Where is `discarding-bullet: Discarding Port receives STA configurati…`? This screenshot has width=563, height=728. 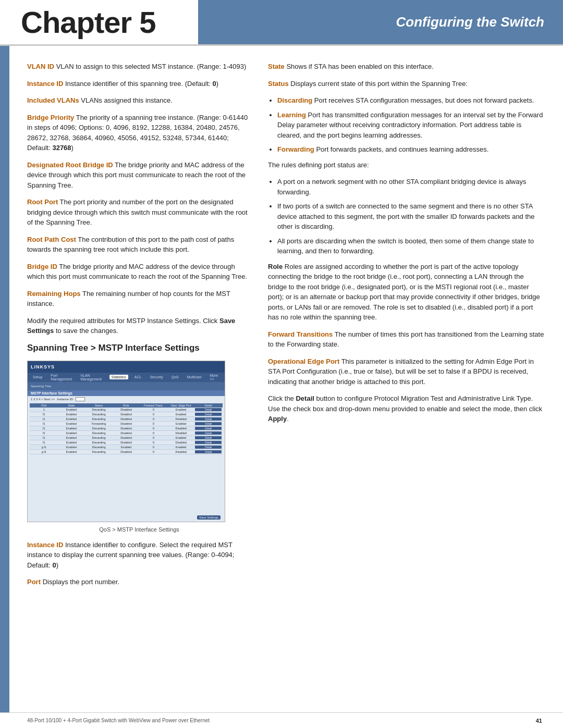
discarding-bullet: Discarding Port receives STA configurati… is located at coordinates (411, 101).